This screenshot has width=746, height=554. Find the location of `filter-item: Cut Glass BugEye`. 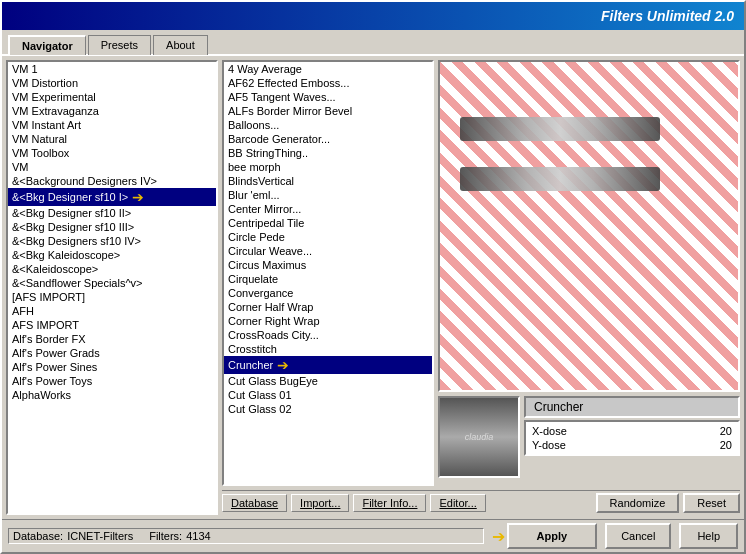

filter-item: Cut Glass BugEye is located at coordinates (328, 381).